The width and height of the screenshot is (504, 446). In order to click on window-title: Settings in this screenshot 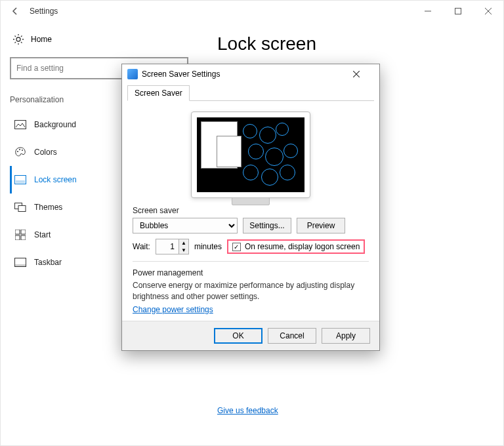, I will do `click(43, 11)`.